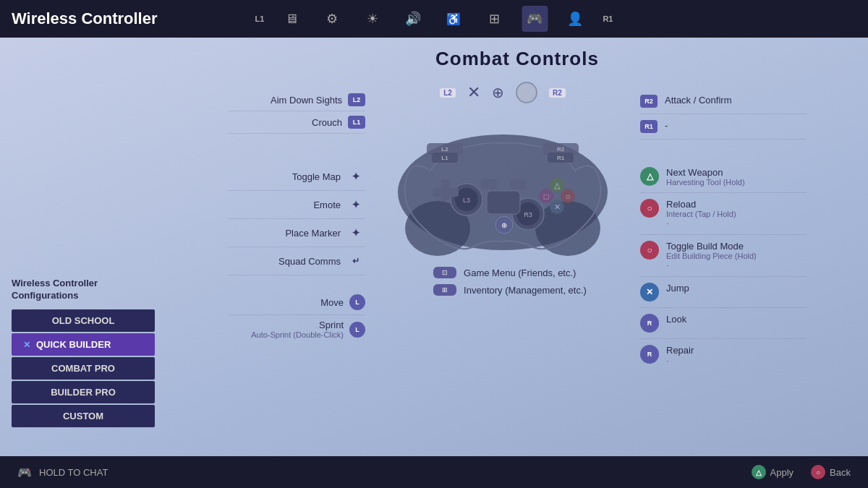  What do you see at coordinates (498, 93) in the screenshot?
I see `crosshair-icon: ⊕` at bounding box center [498, 93].